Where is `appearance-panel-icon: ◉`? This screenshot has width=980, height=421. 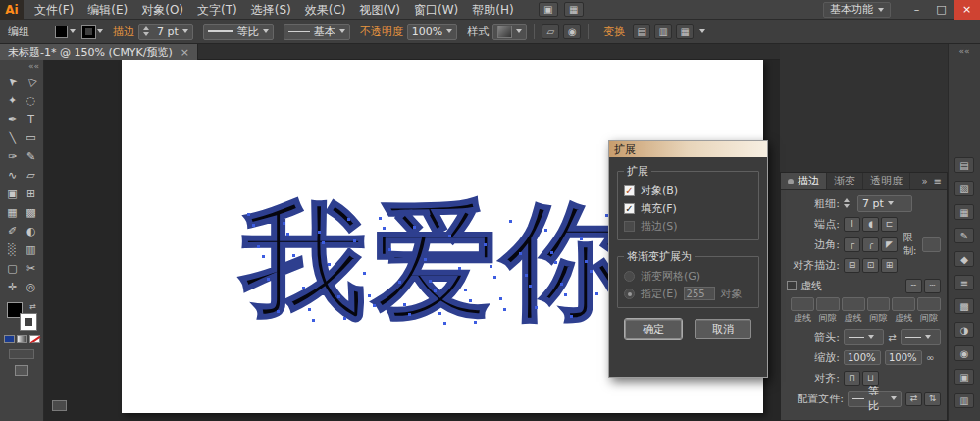 appearance-panel-icon: ◉ is located at coordinates (964, 353).